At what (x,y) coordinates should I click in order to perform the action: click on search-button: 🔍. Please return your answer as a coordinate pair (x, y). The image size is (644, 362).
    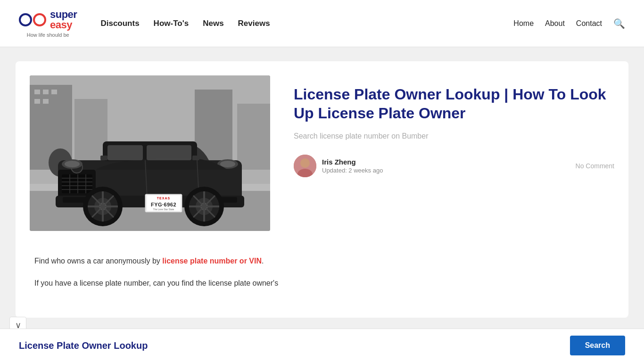
    Looking at the image, I should click on (619, 24).